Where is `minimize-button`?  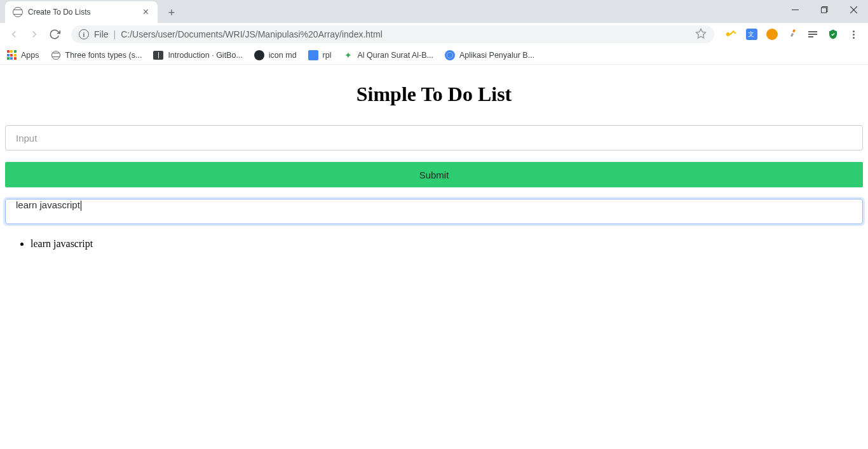
minimize-button is located at coordinates (795, 10).